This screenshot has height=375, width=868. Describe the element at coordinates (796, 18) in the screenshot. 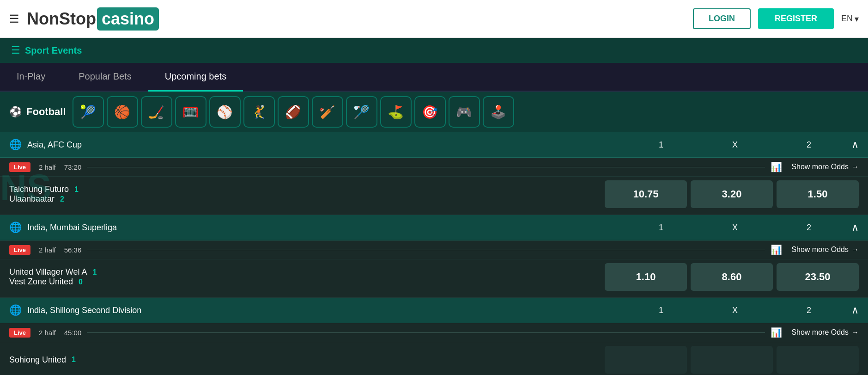

I see `register-button: REGISTER` at that location.